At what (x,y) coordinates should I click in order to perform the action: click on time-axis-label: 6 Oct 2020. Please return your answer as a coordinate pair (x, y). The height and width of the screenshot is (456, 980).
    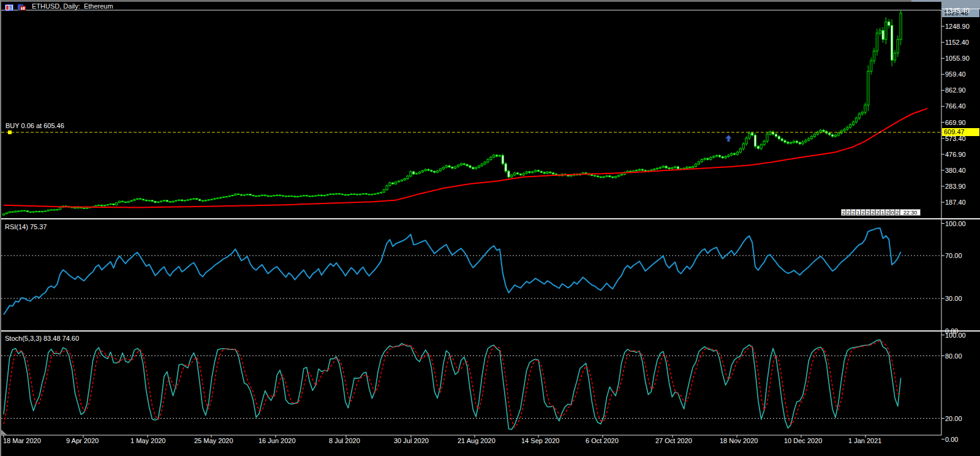
    Looking at the image, I should click on (602, 441).